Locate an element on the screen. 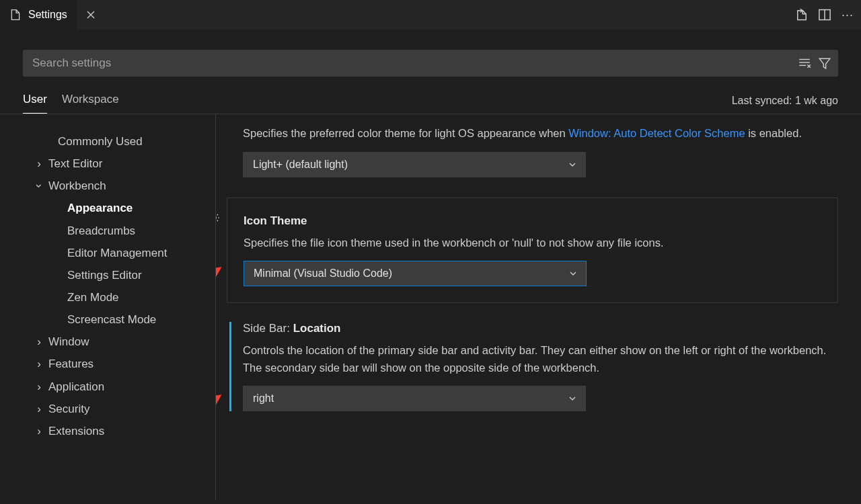 This screenshot has height=504, width=861. scope-tab-user: User is located at coordinates (35, 103).